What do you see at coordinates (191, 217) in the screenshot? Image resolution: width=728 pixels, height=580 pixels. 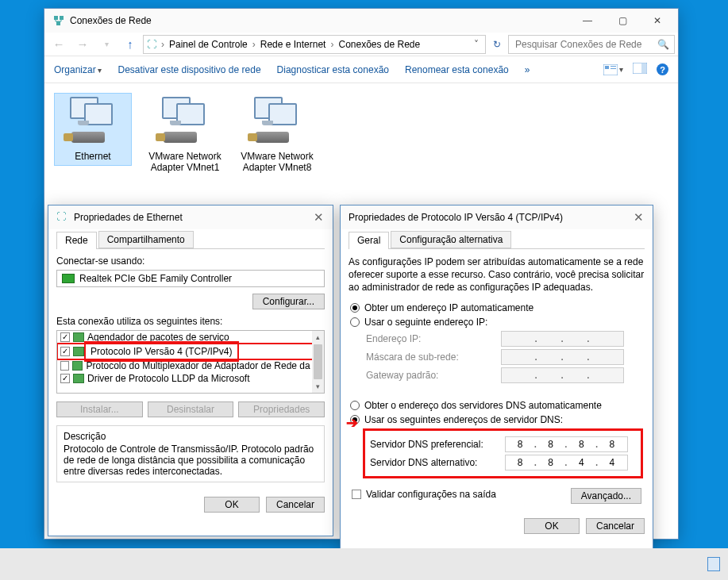 I see `dialog-title: Propriedades de Ethernet` at bounding box center [191, 217].